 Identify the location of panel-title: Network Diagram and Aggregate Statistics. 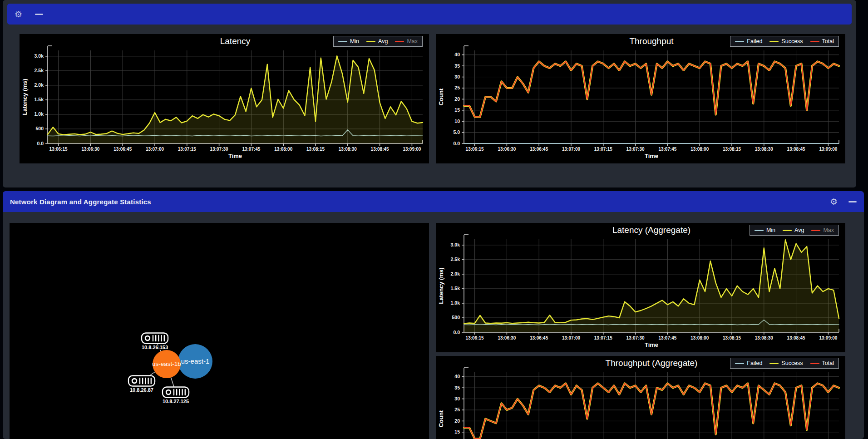
(81, 202).